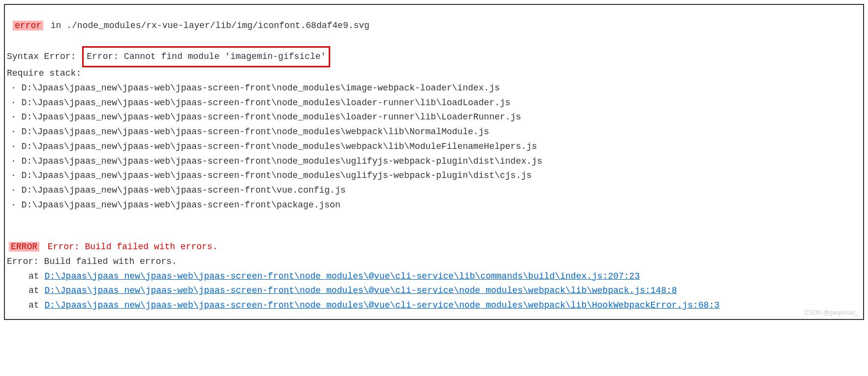 This screenshot has width=868, height=376. What do you see at coordinates (436, 26) in the screenshot?
I see `error-in-line: error in ./node_modules/rx-vue-layer/lib…` at bounding box center [436, 26].